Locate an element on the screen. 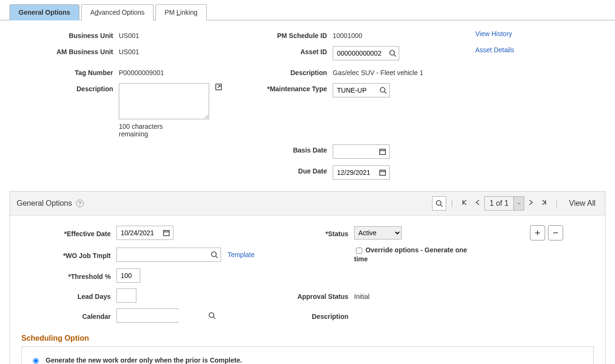 Image resolution: width=615 pixels, height=364 pixels. sched-opt-1-label: Generate the new work order only when th… is located at coordinates (315, 360).